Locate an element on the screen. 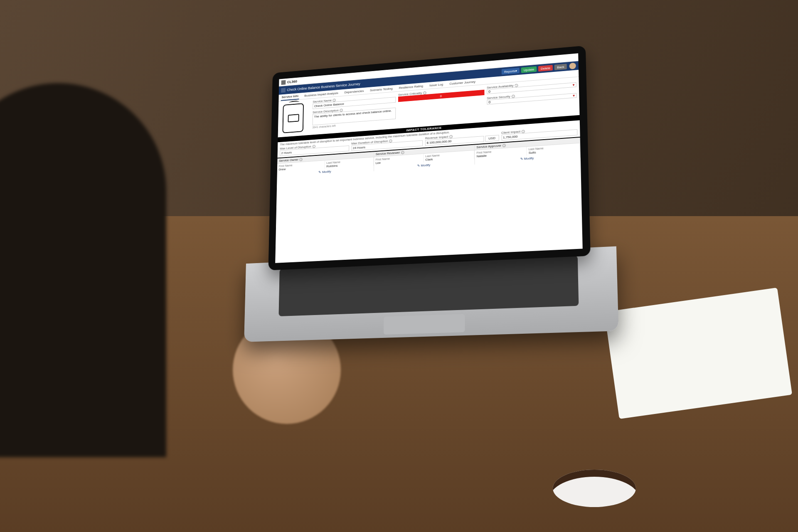 This screenshot has width=798, height=532. approver-modify-link: Modify is located at coordinates (527, 159).